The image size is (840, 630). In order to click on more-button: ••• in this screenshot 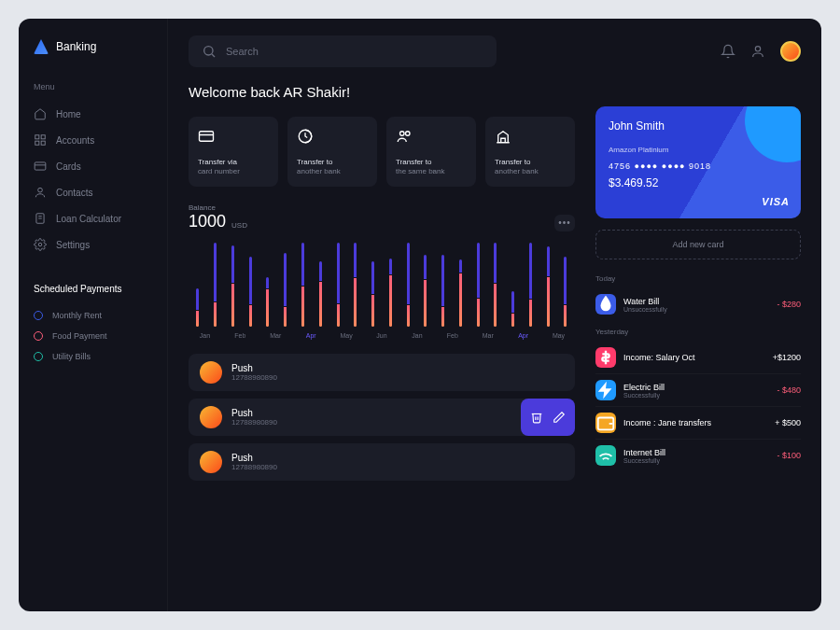, I will do `click(565, 223)`.